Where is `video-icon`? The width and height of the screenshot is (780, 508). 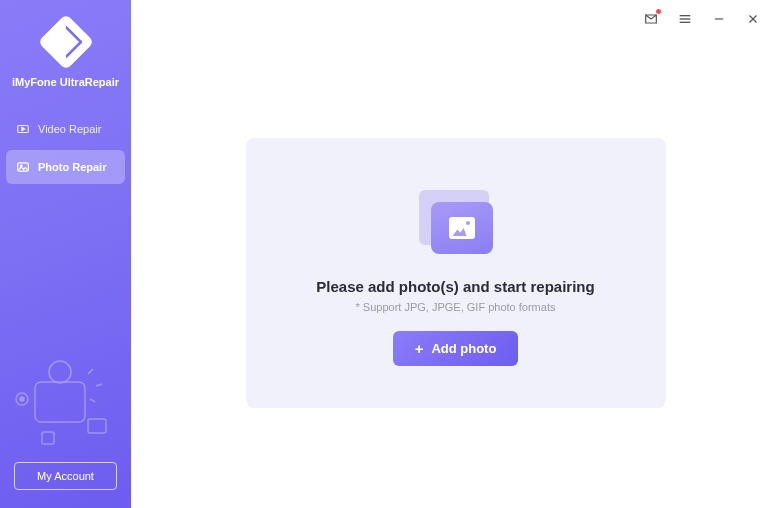 video-icon is located at coordinates (23, 129).